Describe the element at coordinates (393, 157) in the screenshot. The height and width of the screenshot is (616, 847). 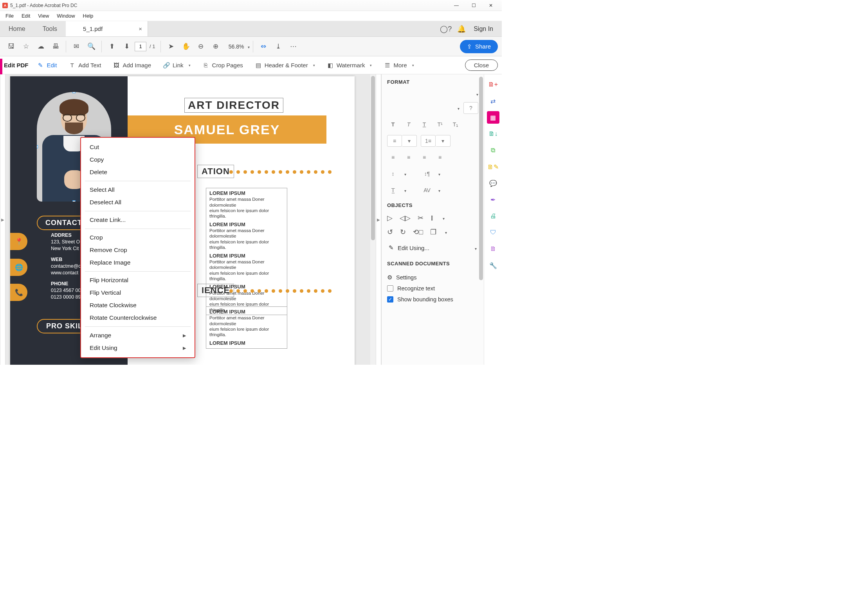
I see `align-left-icon: ≡` at that location.